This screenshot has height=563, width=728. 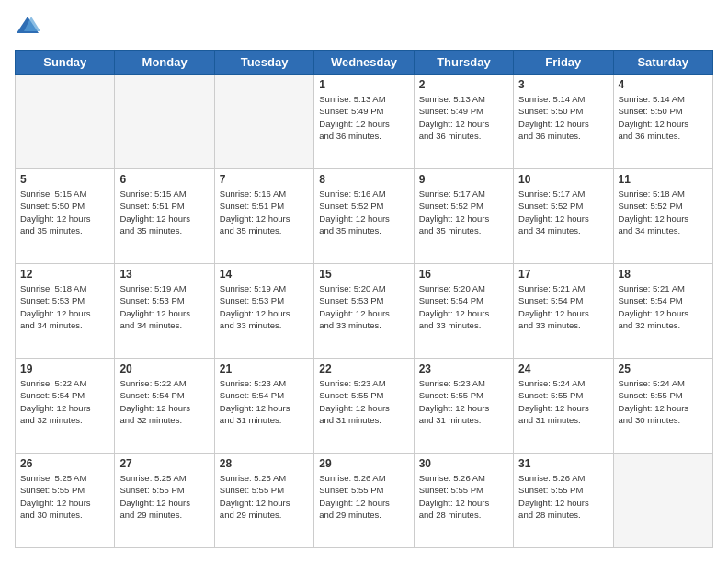 What do you see at coordinates (664, 179) in the screenshot?
I see `day-number: 11` at bounding box center [664, 179].